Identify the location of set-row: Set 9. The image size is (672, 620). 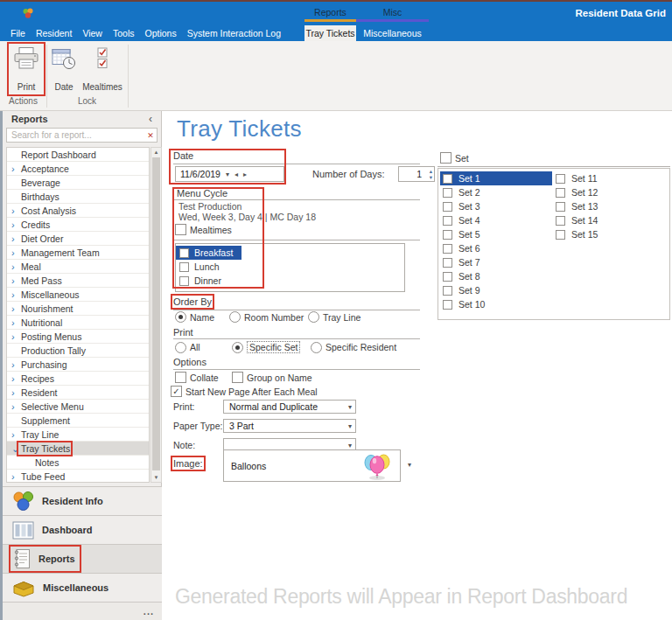
(496, 290).